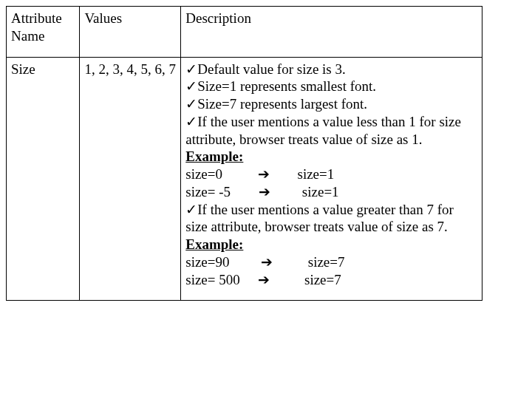 Image resolution: width=532 pixels, height=399 pixels. What do you see at coordinates (282, 103) in the screenshot?
I see `bullet-text: Size=7 represents largest font.` at bounding box center [282, 103].